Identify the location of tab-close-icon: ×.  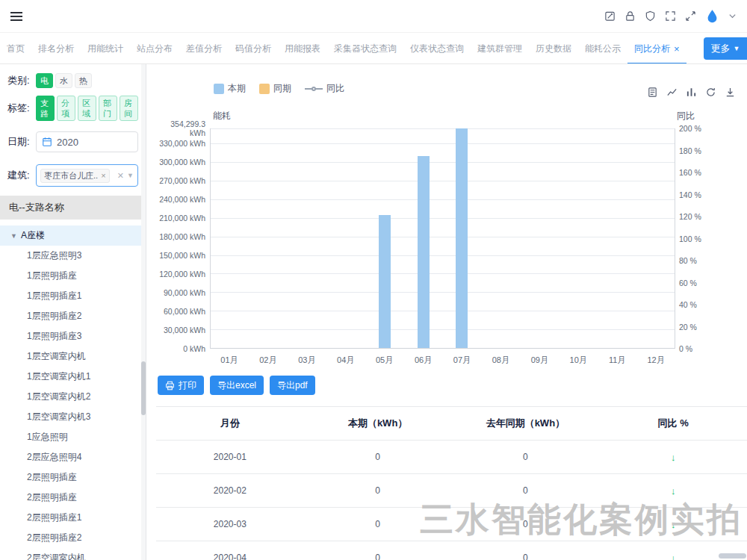
(677, 49).